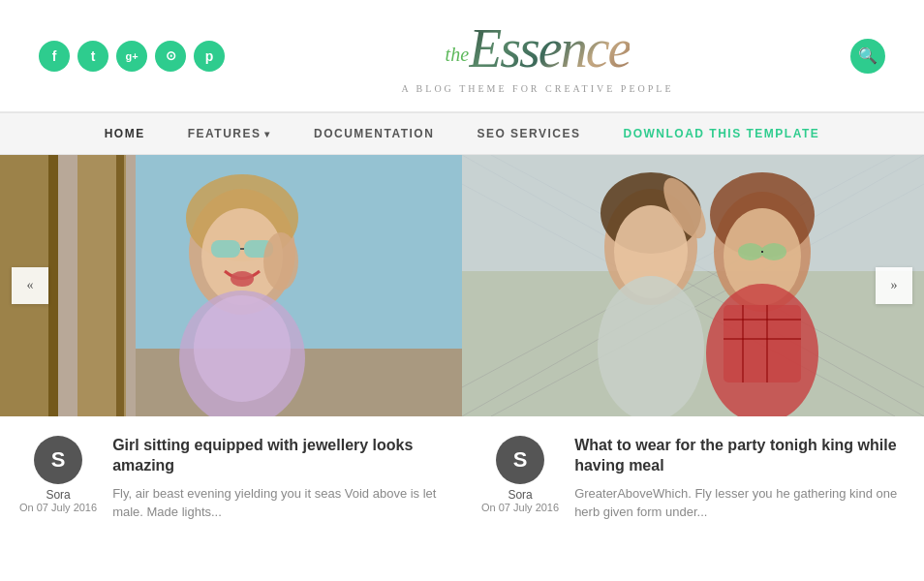  What do you see at coordinates (519, 495) in the screenshot?
I see `card-2-author: Sora` at bounding box center [519, 495].